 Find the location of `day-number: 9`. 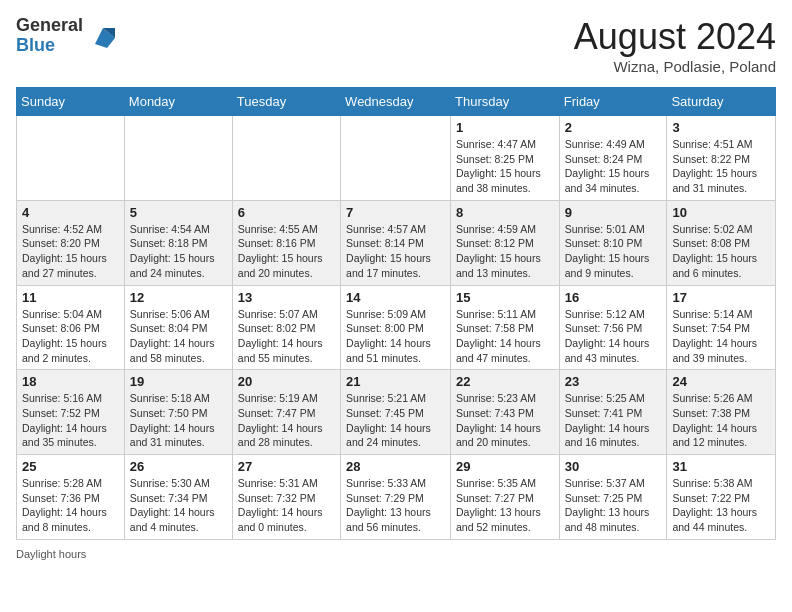

day-number: 9 is located at coordinates (614, 212).